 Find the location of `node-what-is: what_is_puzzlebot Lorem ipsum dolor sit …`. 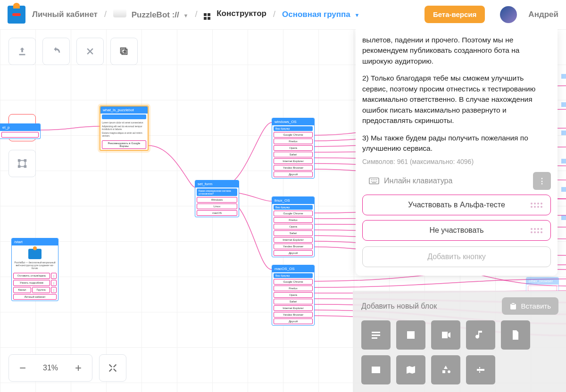

node-what-is: what_is_puzzlebot Lorem ipsum dolor sit … is located at coordinates (124, 128).